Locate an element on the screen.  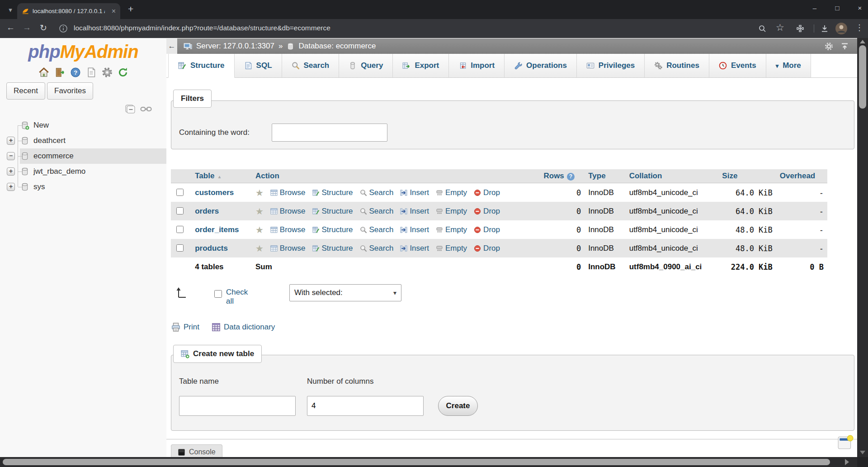
columns-count-input is located at coordinates (365, 406).